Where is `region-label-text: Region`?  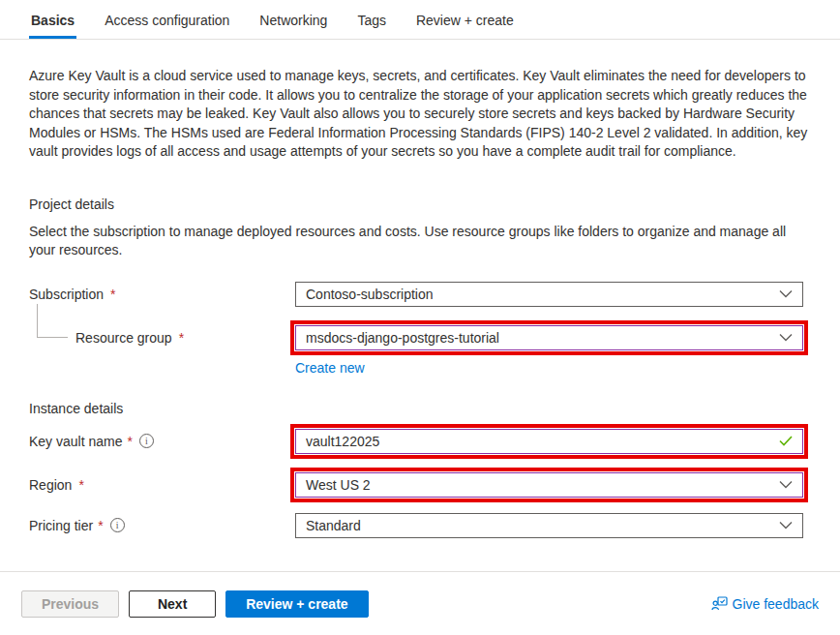
region-label-text: Region is located at coordinates (50, 485).